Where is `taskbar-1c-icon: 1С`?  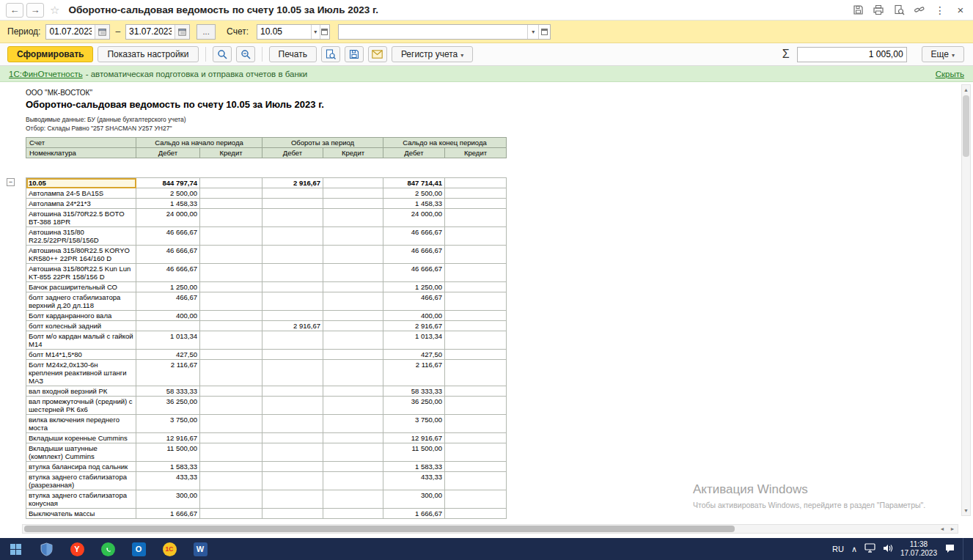
taskbar-1c-icon: 1С is located at coordinates (169, 549).